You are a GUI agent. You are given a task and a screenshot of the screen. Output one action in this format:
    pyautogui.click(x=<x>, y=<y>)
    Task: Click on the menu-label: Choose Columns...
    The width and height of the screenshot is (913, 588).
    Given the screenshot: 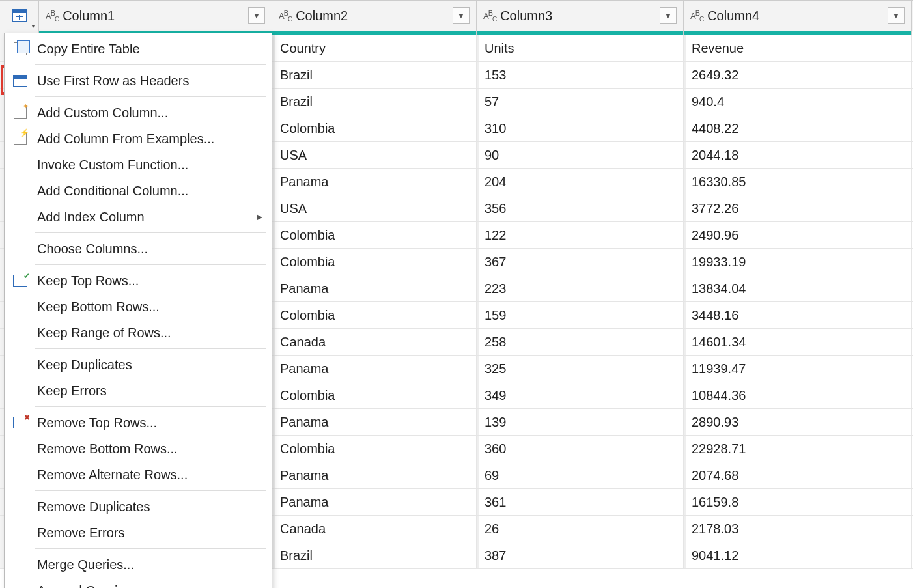 What is the action you would take?
    pyautogui.click(x=150, y=249)
    